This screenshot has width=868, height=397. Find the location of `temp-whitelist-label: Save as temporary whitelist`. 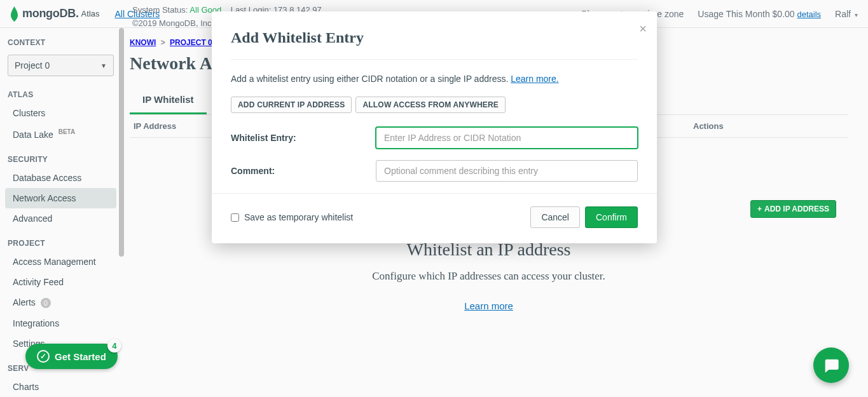

temp-whitelist-label: Save as temporary whitelist is located at coordinates (292, 217).